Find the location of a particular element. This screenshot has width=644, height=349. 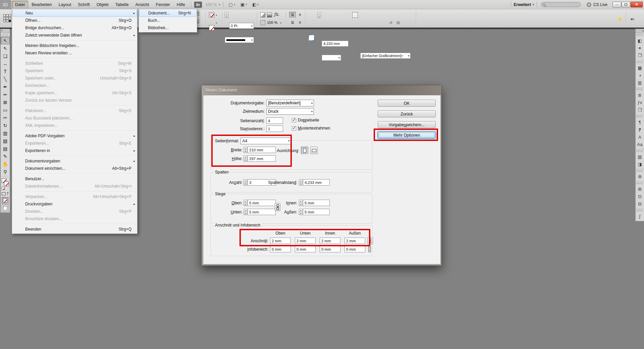

height-input: 297 mm is located at coordinates (262, 158).